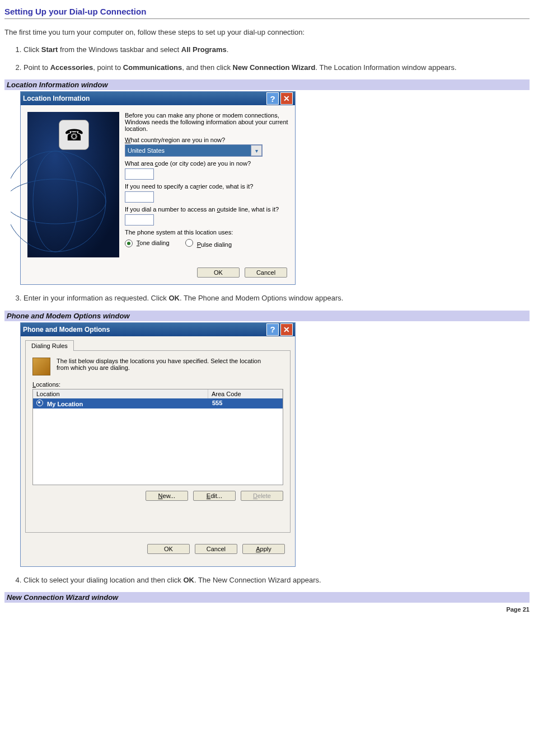 Image resolution: width=534 pixels, height=756 pixels. I want to click on tone-dialing-radio: Tone dialing, so click(147, 243).